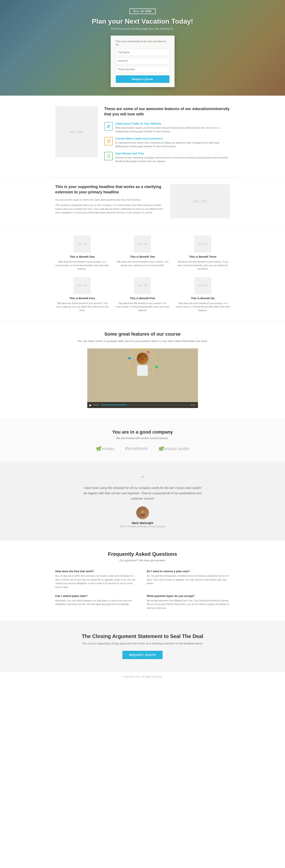  Describe the element at coordinates (188, 602) in the screenshot. I see `faq-item-4: What payment types do you accept? We acc…` at that location.